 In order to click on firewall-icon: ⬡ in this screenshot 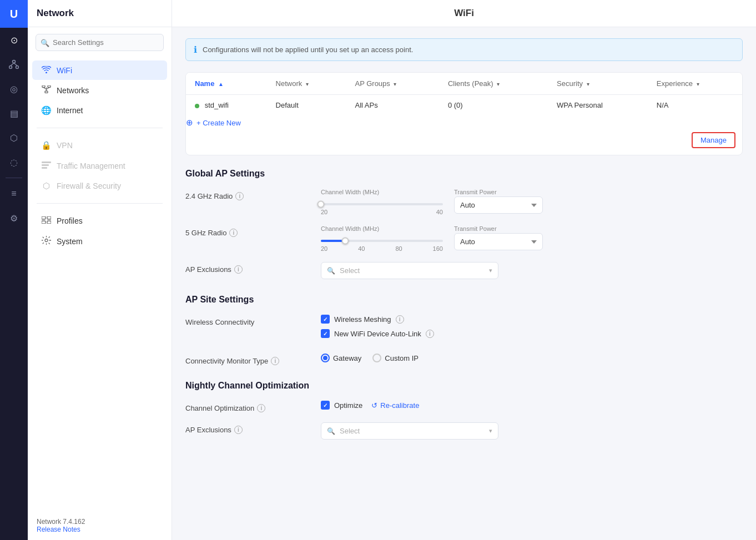, I will do `click(46, 186)`.